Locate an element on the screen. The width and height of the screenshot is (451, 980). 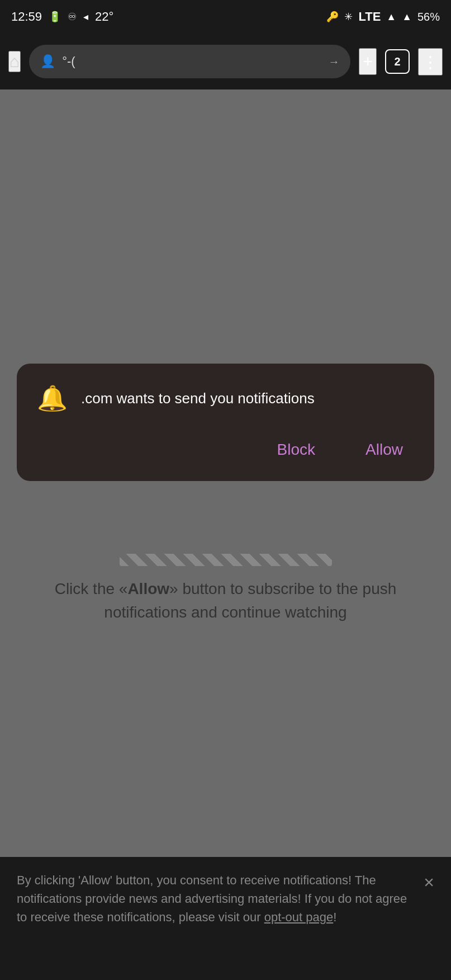
lte-label: LTE is located at coordinates (369, 17).